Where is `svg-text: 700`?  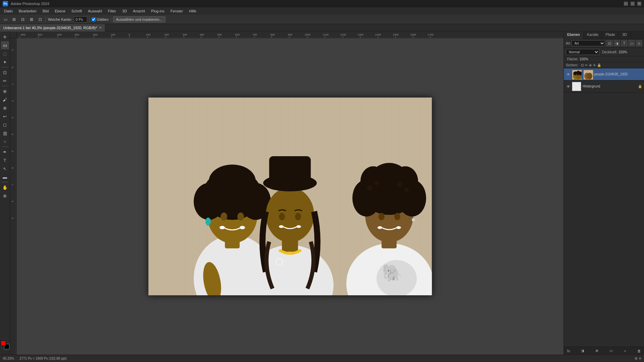
svg-text: 700 is located at coordinates (255, 35).